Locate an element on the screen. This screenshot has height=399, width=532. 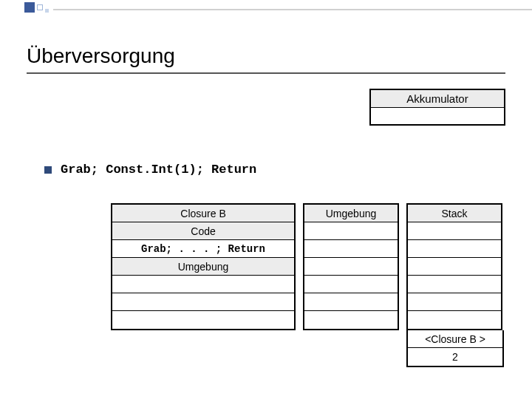
closure-header: Closure B is located at coordinates (203, 214).